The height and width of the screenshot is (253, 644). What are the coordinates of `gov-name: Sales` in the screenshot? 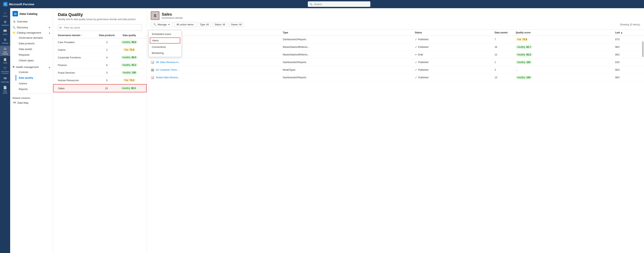 It's located at (78, 88).